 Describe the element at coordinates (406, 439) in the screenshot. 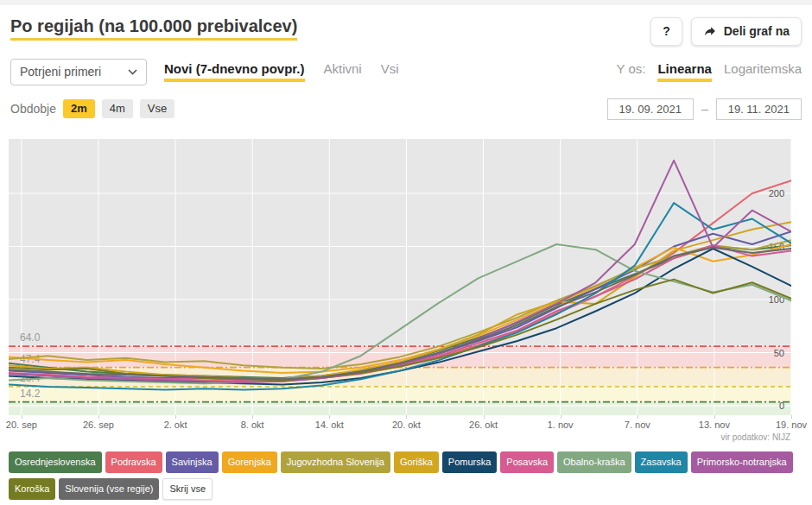

I see `data-source-note: vir podatkov: NIJZ` at that location.